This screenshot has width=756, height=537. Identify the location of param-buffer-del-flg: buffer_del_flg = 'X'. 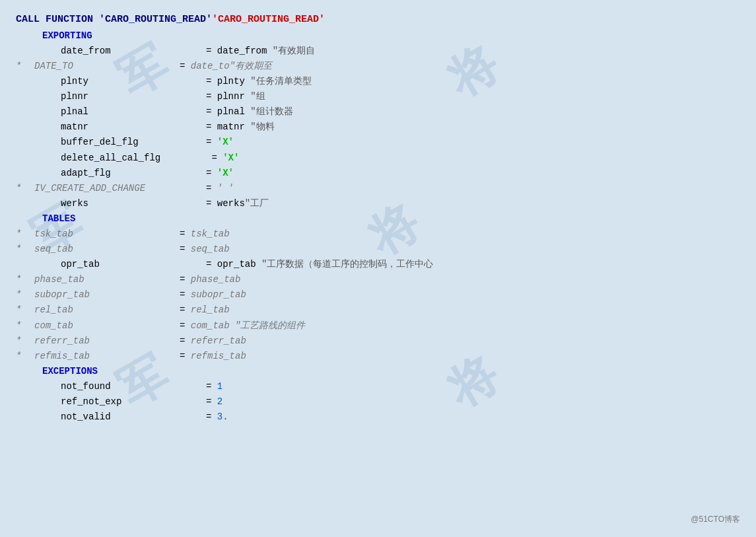
(378, 143).